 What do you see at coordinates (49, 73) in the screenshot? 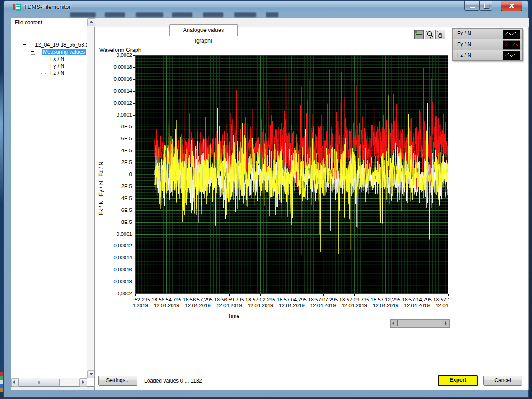
I see `tree-item-fz-n: Fz / N` at bounding box center [49, 73].